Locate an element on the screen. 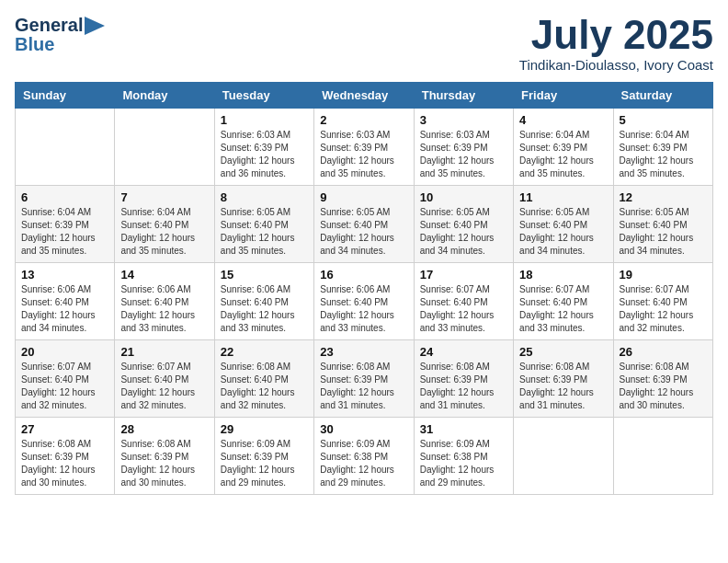 This screenshot has width=728, height=563. logo-blue-text: Blue is located at coordinates (35, 44).